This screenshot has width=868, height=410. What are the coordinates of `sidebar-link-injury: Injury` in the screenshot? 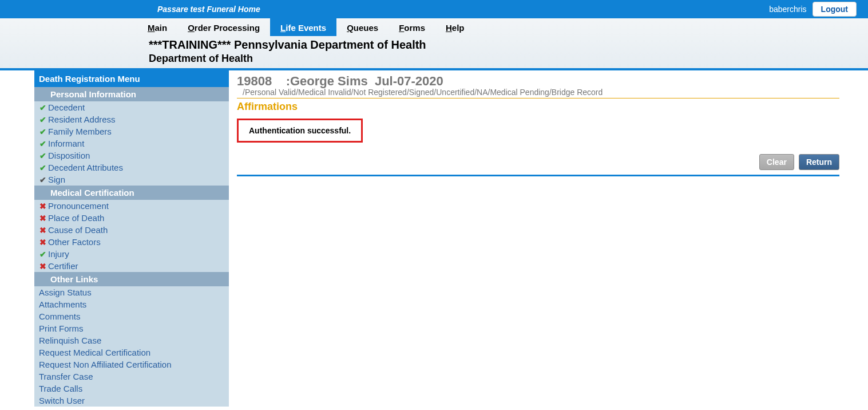 It's located at (58, 254).